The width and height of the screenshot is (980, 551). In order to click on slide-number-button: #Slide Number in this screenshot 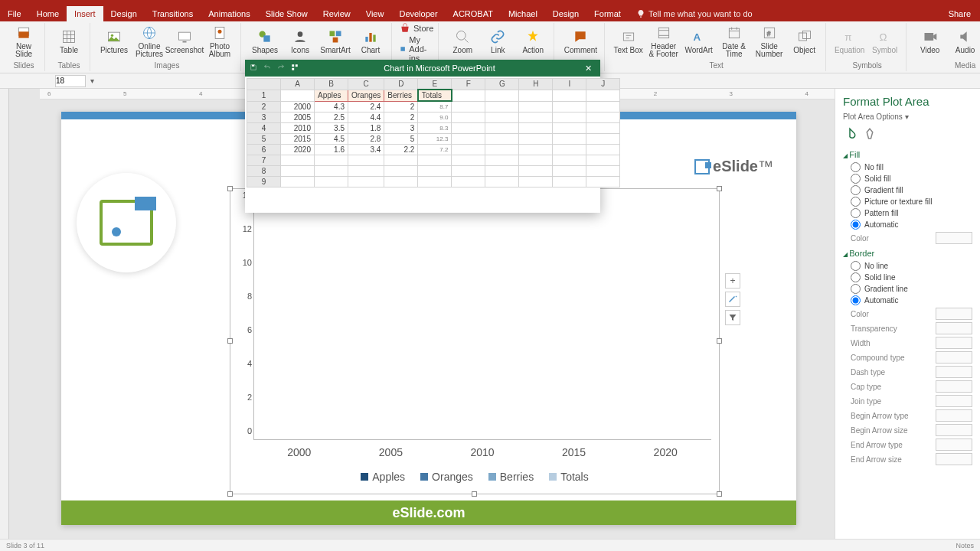, I will do `click(769, 41)`.